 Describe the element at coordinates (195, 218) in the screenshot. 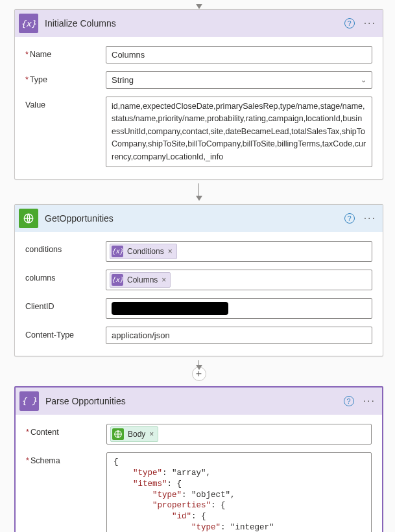

I see `card-title: GetOpportunities` at that location.